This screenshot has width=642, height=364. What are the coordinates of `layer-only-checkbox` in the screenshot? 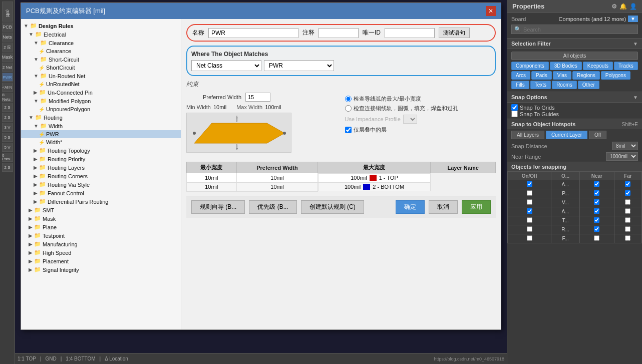 It's located at (349, 130).